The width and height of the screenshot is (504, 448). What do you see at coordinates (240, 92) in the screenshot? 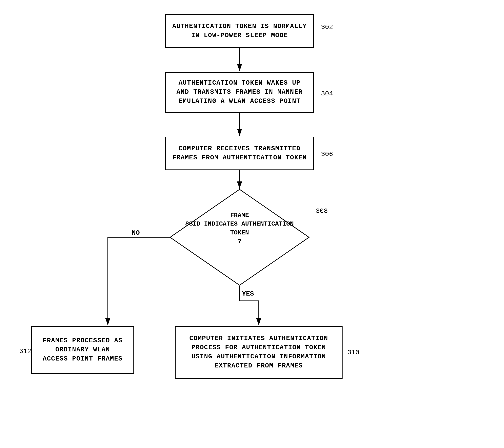
I see `box-304: AUTHENTICATION TOKEN WAKES UP AND TRANSM…` at bounding box center [240, 92].